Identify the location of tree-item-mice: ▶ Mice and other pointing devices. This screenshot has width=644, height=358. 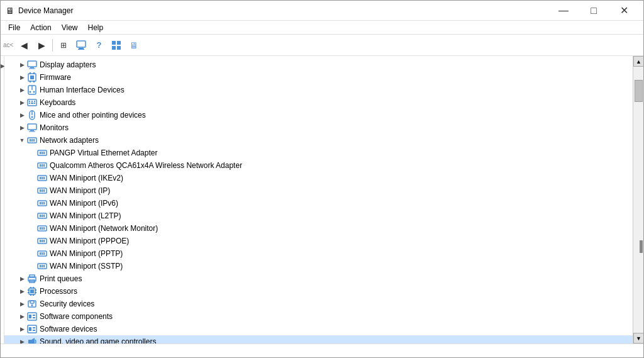
(318, 115).